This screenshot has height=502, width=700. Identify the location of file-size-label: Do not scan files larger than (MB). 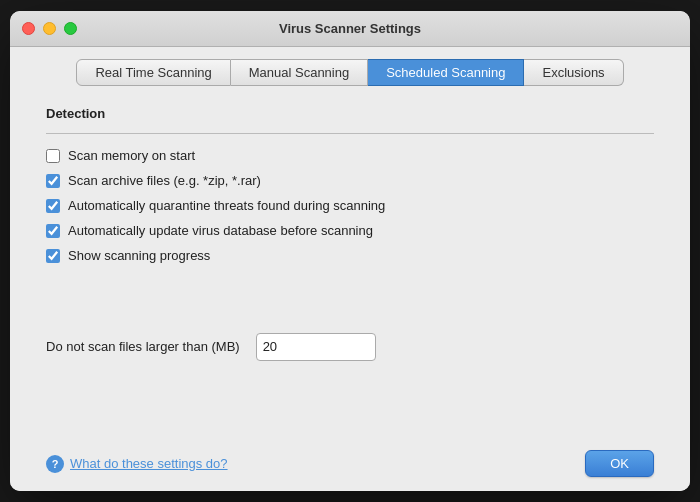
(143, 346).